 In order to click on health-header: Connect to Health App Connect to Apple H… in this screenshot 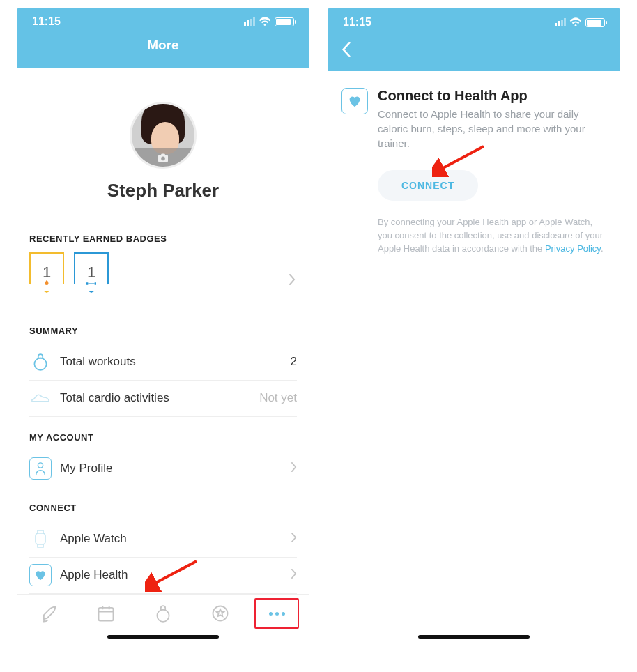, I will do `click(474, 119)`.